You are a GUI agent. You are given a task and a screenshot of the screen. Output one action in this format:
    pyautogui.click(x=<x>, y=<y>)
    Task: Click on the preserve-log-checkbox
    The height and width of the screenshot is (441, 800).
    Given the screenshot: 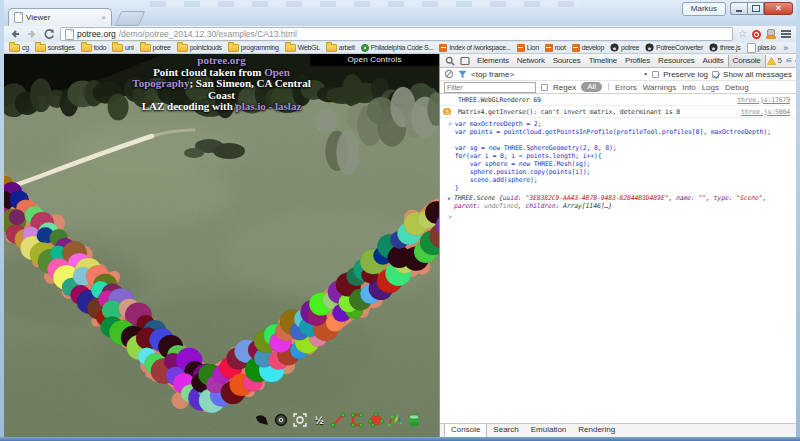 What is the action you would take?
    pyautogui.click(x=656, y=74)
    